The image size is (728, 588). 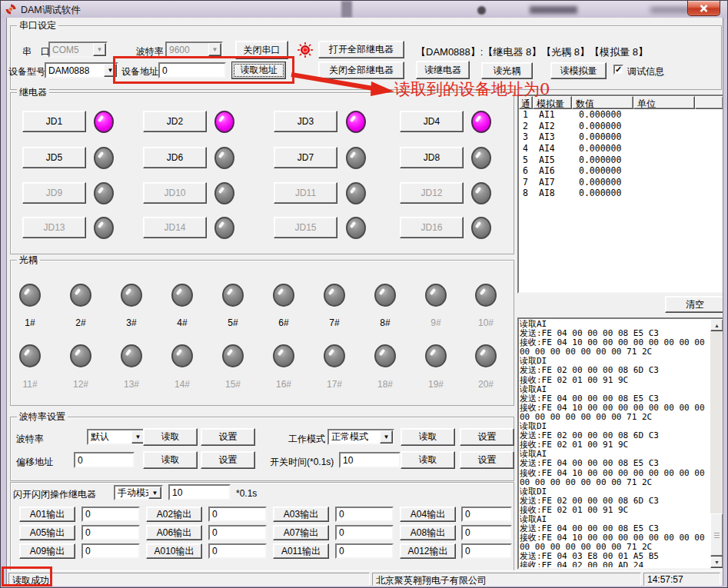 I want to click on table-row: 1 AI1 0.000000, so click(x=621, y=115).